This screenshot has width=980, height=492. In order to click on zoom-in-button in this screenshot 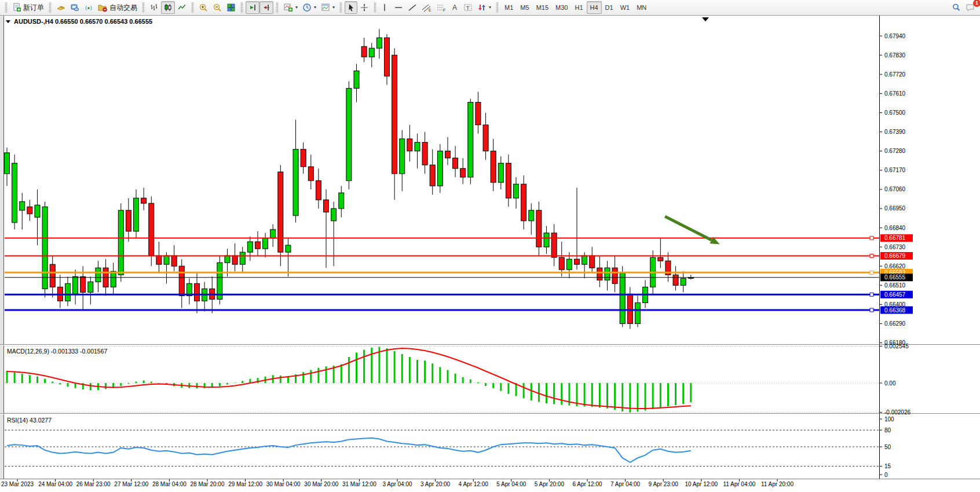, I will do `click(203, 8)`.